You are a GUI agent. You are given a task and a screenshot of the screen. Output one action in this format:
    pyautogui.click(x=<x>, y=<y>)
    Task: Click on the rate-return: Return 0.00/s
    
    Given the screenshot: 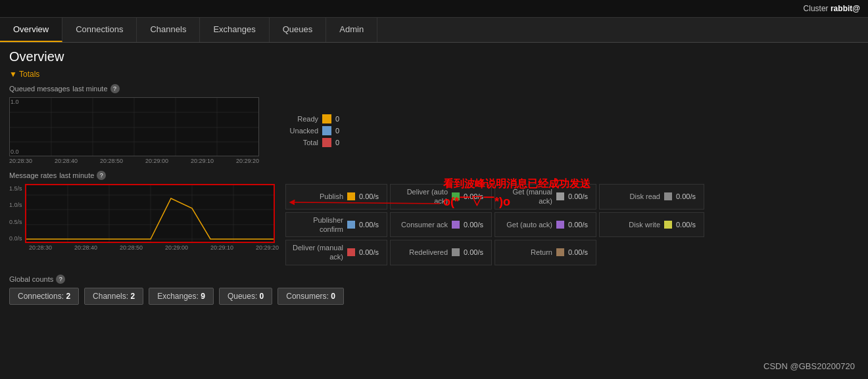 What is the action you would take?
    pyautogui.click(x=546, y=252)
    